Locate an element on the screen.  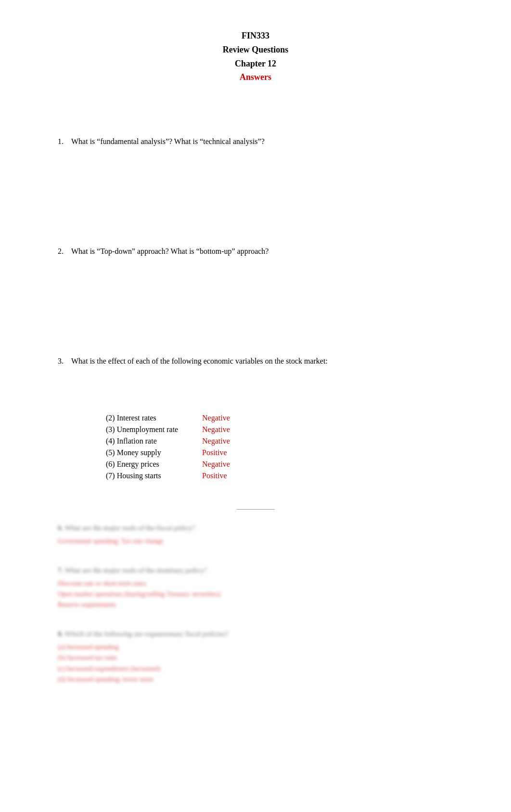
question-2: 2. What is “Top-down” approach? What is … is located at coordinates (256, 271).